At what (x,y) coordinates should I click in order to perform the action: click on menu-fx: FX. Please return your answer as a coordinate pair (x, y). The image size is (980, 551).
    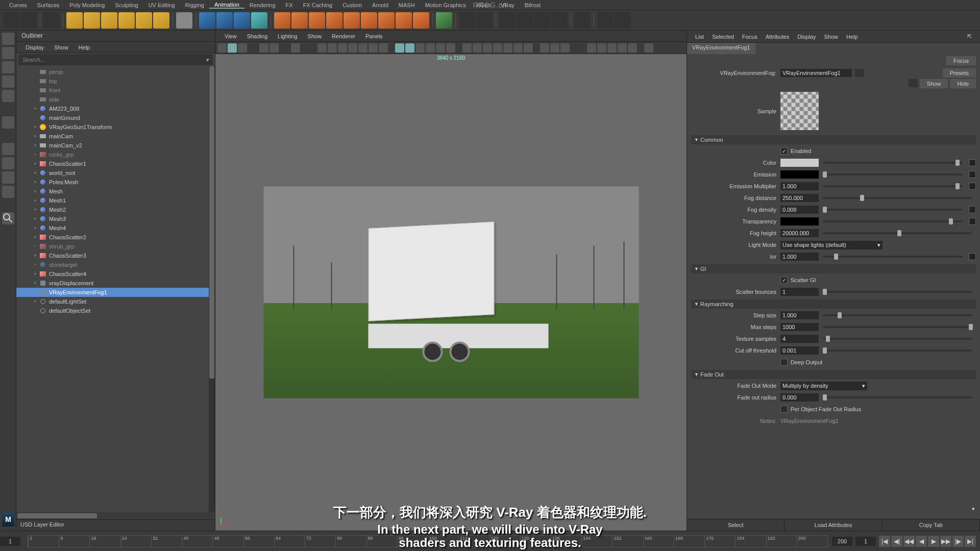
    Looking at the image, I should click on (289, 5).